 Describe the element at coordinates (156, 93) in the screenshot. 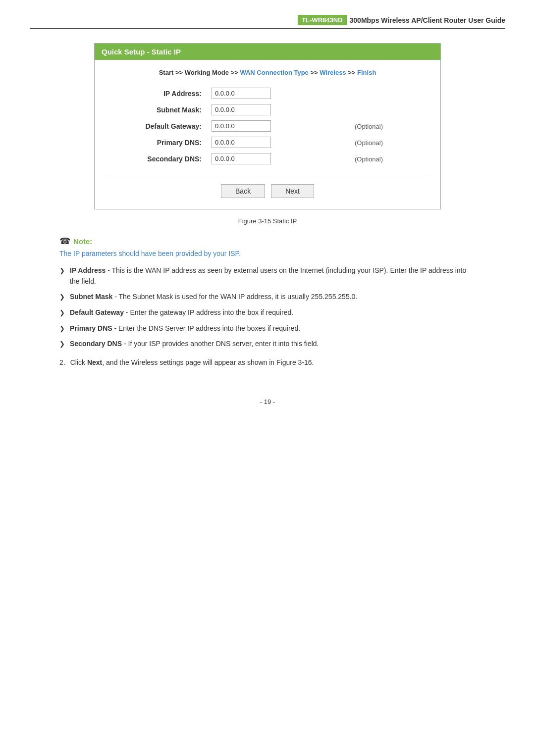

I see `ip-address-label: IP Address:` at that location.